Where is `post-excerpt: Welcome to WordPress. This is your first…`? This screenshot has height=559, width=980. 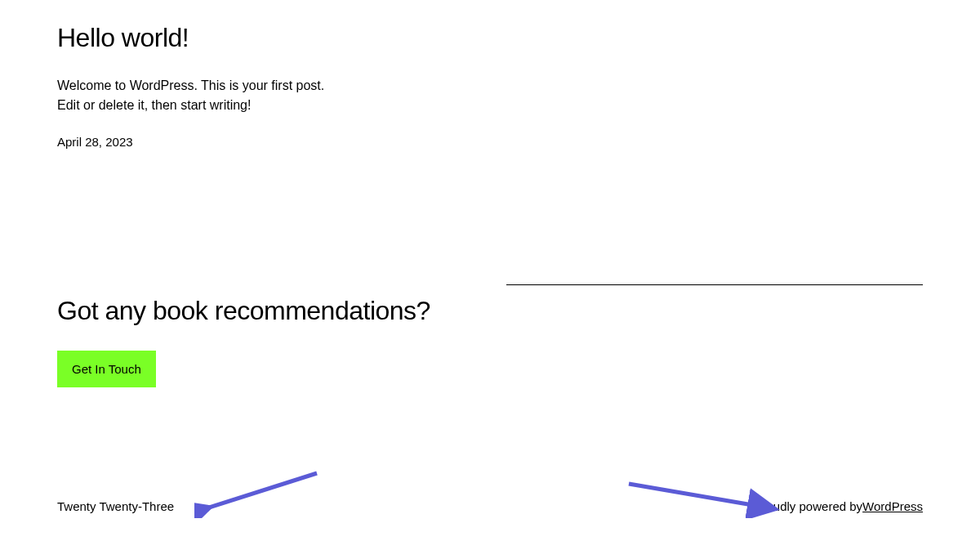 post-excerpt: Welcome to WordPress. This is your first… is located at coordinates (490, 96).